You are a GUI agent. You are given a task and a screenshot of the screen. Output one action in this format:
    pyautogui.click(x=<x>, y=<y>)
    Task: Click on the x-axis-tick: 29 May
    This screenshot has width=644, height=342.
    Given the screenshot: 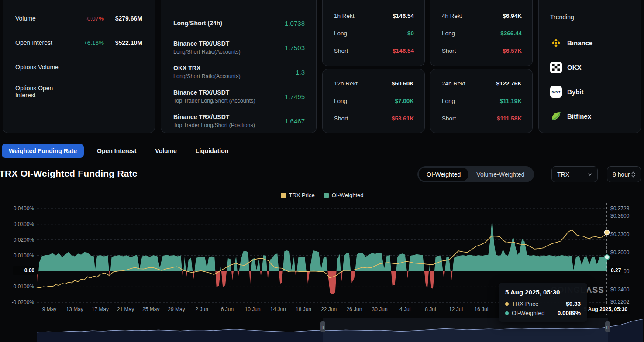 What is the action you would take?
    pyautogui.click(x=176, y=309)
    